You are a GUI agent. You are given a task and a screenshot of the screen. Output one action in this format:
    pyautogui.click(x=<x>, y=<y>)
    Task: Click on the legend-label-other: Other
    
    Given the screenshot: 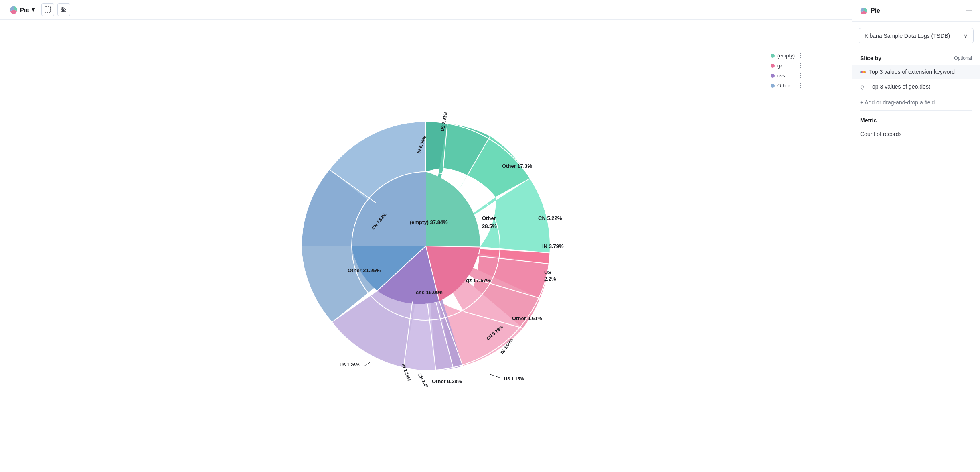 What is the action you would take?
    pyautogui.click(x=784, y=86)
    